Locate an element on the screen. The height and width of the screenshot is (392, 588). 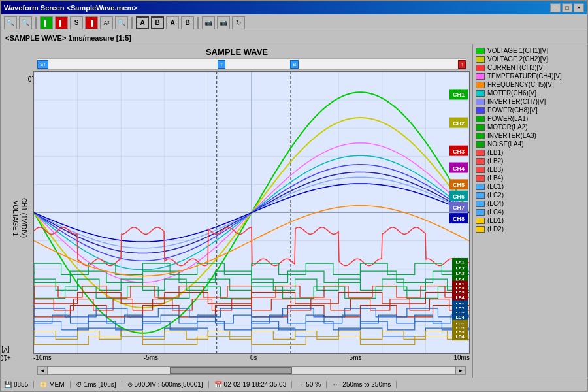
time-value: 1ms [10us] is located at coordinates (101, 384).